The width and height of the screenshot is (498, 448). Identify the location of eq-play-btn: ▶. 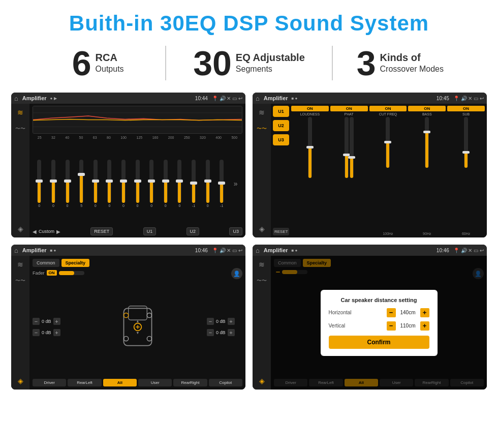
(58, 232).